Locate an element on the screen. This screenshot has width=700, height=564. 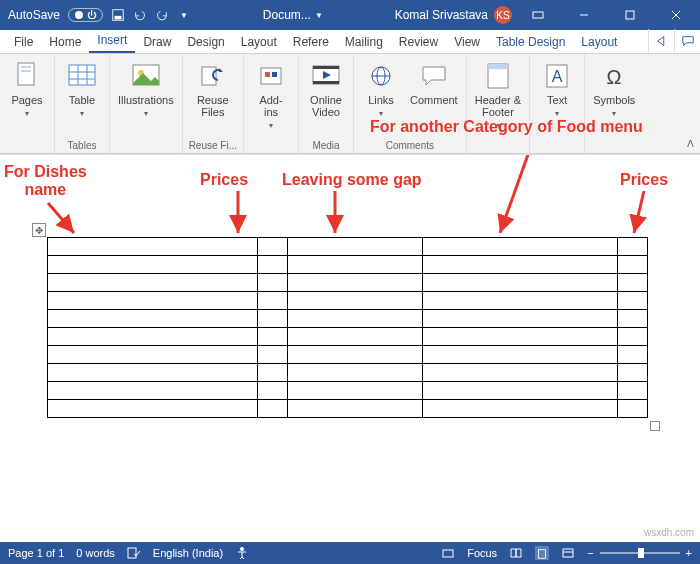
table-move-handle: ✥ is located at coordinates (39, 230).